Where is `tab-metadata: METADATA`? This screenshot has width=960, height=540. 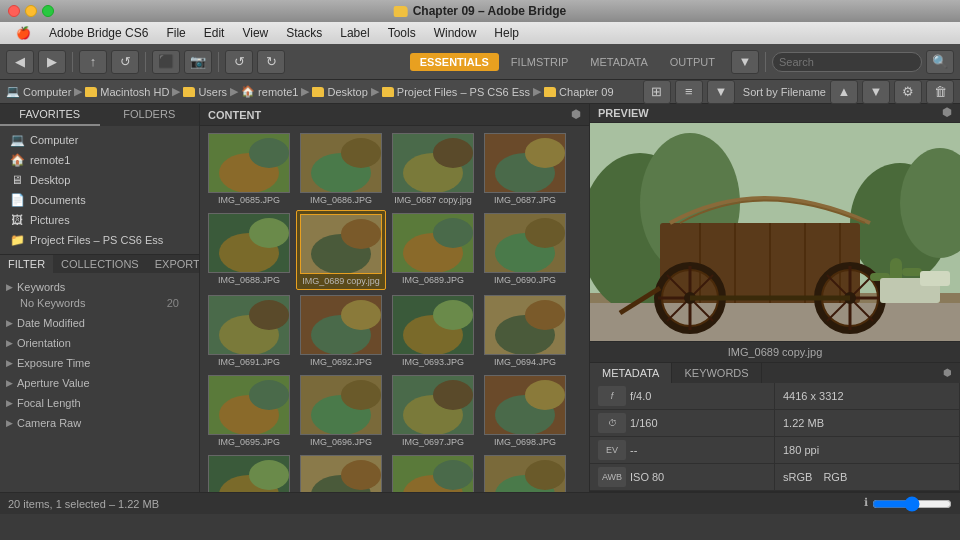 tab-metadata: METADATA is located at coordinates (618, 62).